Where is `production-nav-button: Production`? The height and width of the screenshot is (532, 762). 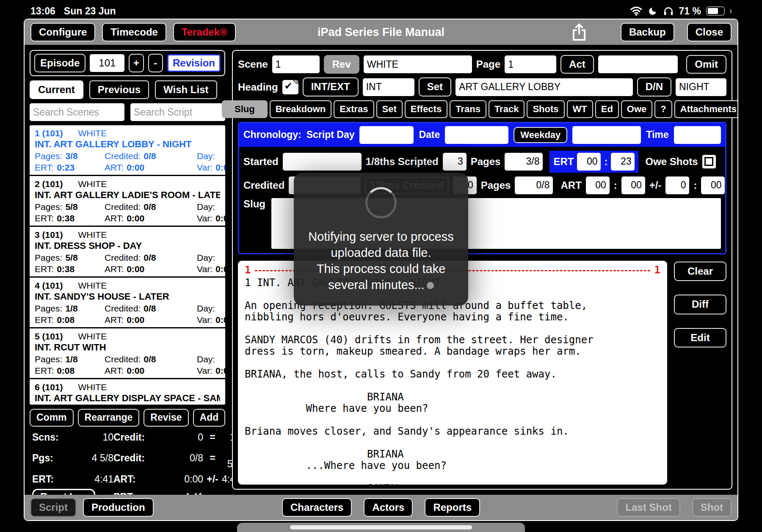
production-nav-button: Production is located at coordinates (119, 507).